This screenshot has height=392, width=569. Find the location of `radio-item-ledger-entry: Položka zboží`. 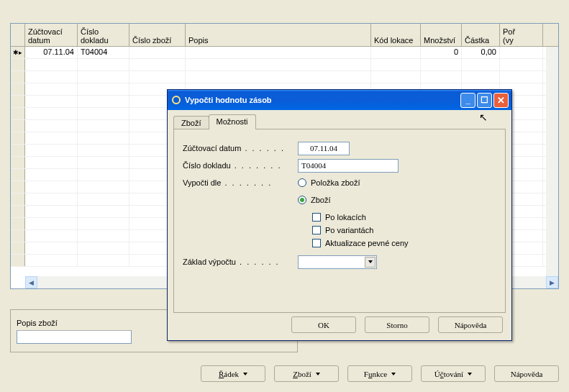

radio-item-ledger-entry: Položka zboží is located at coordinates (329, 183).